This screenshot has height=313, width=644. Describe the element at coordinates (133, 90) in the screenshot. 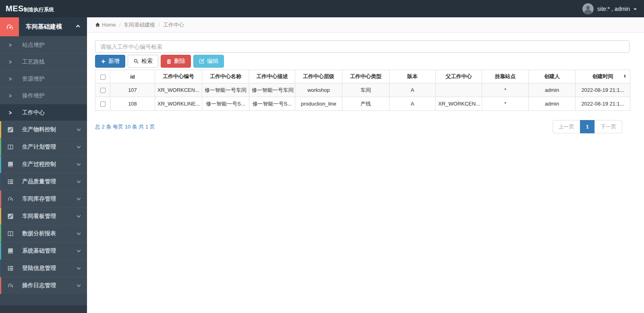

I see `table-cell: 107` at that location.